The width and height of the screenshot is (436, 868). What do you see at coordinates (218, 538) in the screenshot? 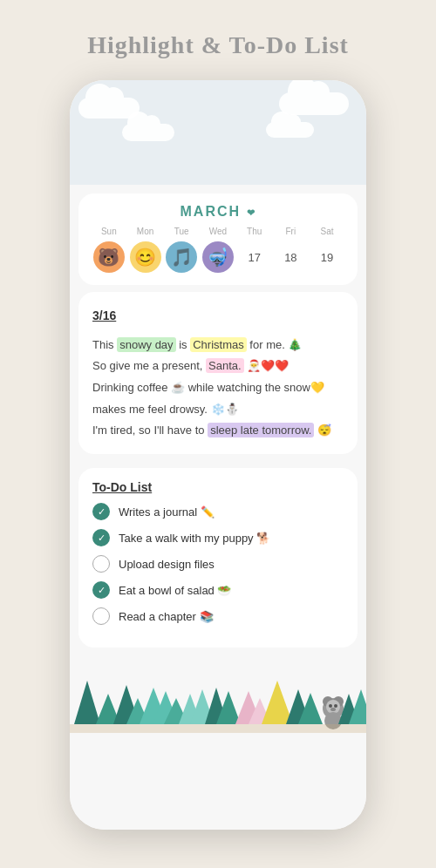
I see `todo-item-2: ✓ Take a walk with my puppy 🐕` at bounding box center [218, 538].